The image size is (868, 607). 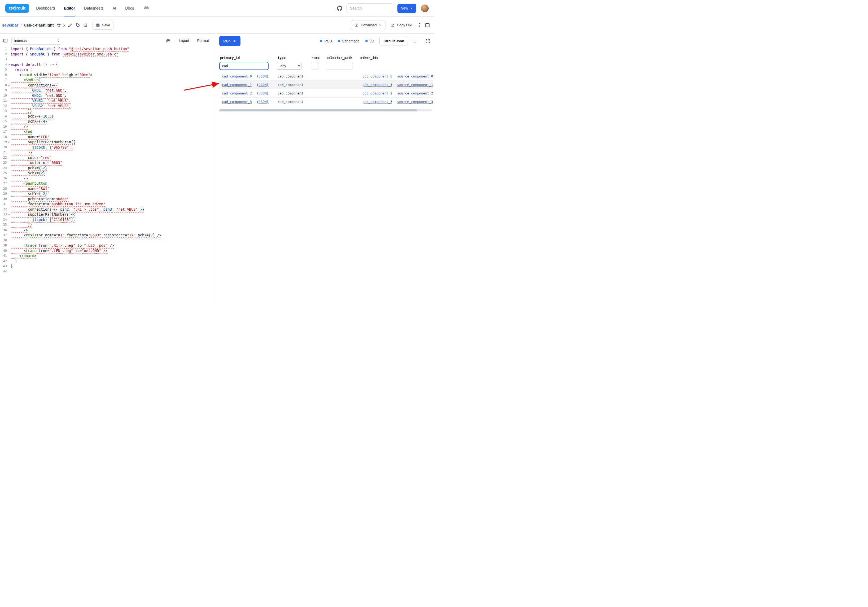 What do you see at coordinates (420, 25) in the screenshot?
I see `kebab-menu-icon` at bounding box center [420, 25].